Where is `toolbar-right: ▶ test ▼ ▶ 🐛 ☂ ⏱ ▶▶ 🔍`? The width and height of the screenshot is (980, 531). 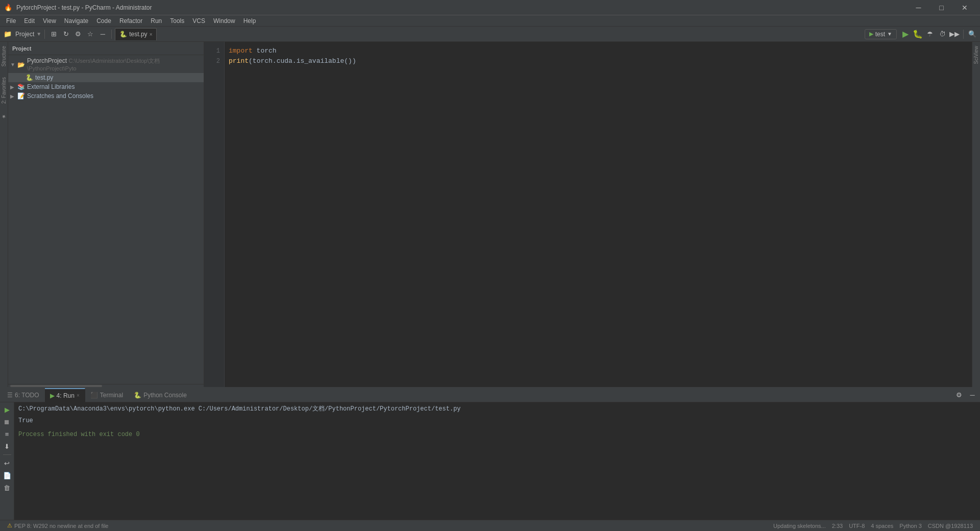
toolbar-right: ▶ test ▼ ▶ 🐛 ☂ ⏱ ▶▶ 🔍 is located at coordinates (921, 34).